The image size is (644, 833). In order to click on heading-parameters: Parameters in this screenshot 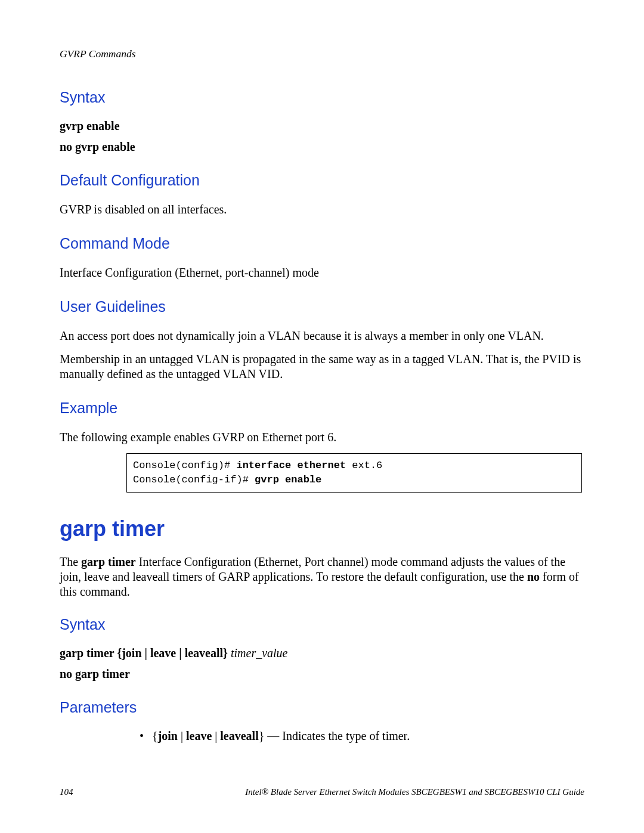, I will do `click(322, 707)`.